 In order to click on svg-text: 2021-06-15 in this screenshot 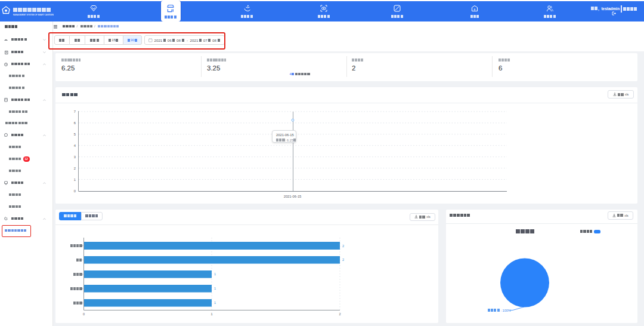, I will do `click(293, 196)`.